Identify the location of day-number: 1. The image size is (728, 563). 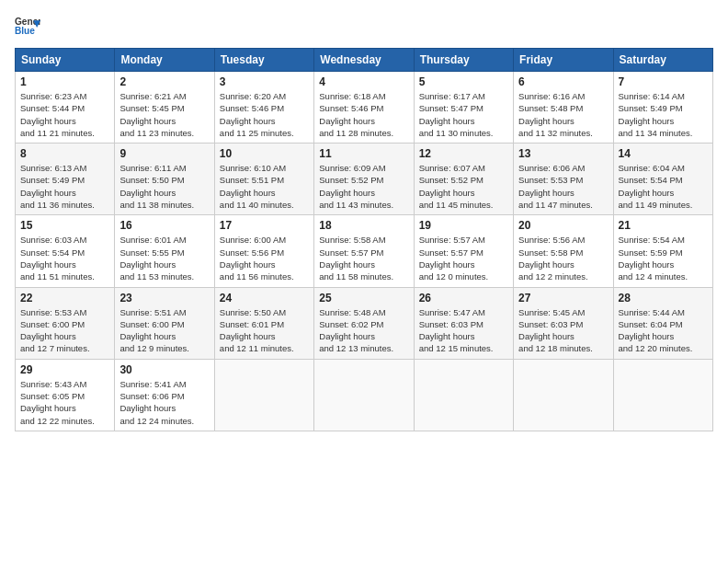
(64, 82).